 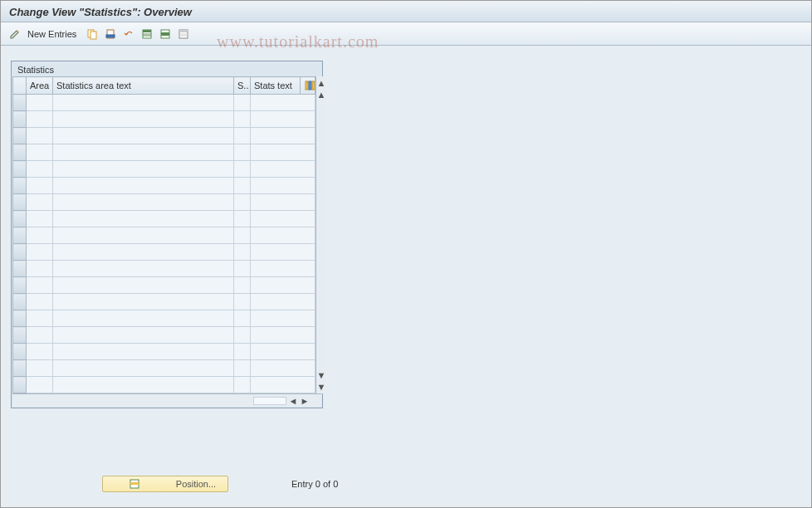 What do you see at coordinates (165, 34) in the screenshot?
I see `select-block-icon` at bounding box center [165, 34].